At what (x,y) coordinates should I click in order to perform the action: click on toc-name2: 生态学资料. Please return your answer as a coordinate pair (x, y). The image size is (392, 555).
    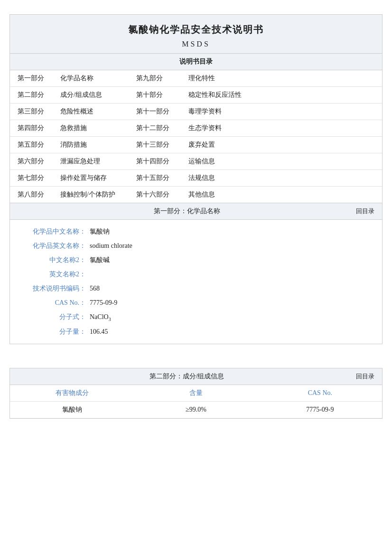
    Looking at the image, I should click on (281, 128).